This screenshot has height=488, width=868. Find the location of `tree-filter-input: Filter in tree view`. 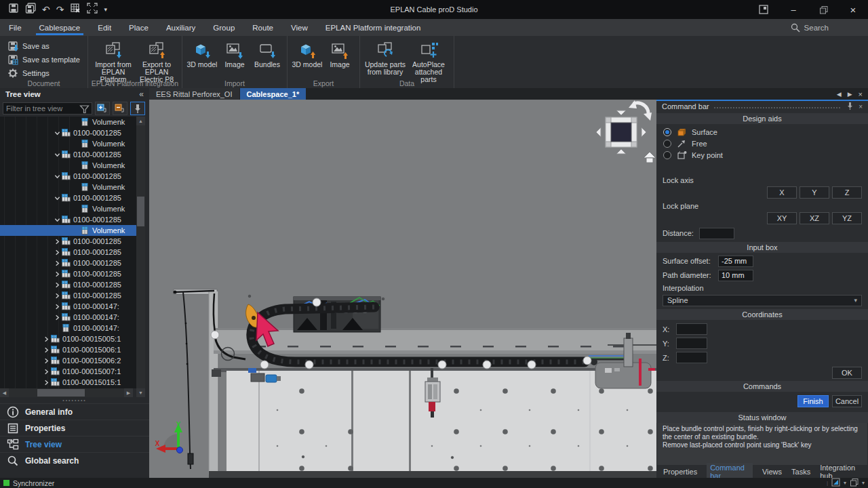

tree-filter-input: Filter in tree view is located at coordinates (47, 108).